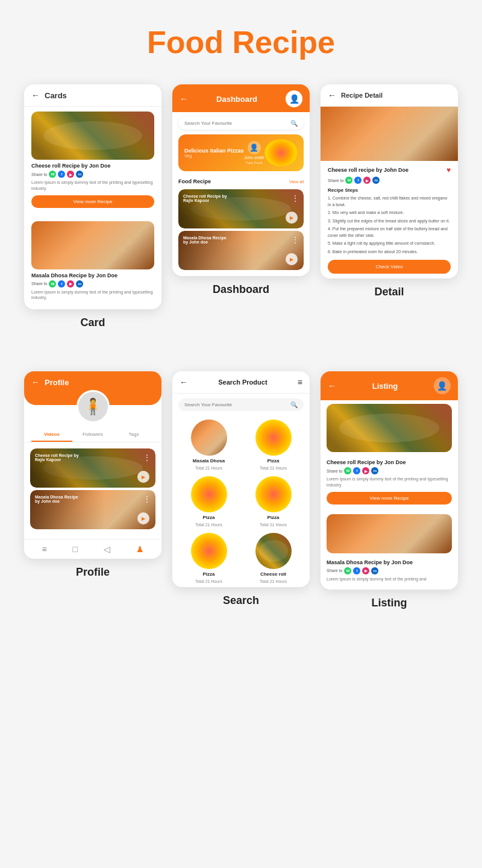  What do you see at coordinates (80, 284) in the screenshot?
I see `linkedin-icon-2: in` at bounding box center [80, 284].